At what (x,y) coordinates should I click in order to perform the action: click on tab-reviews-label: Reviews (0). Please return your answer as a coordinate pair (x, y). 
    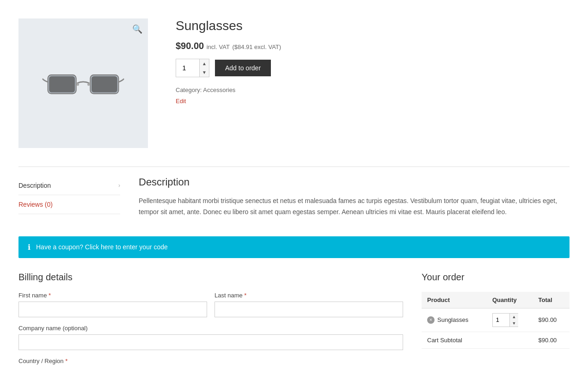
    Looking at the image, I should click on (36, 204).